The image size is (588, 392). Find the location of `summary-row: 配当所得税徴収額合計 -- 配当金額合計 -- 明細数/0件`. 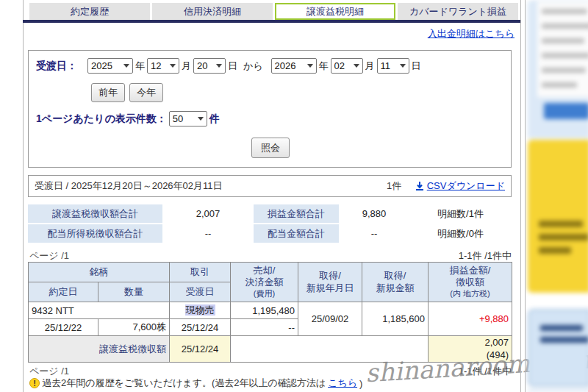

summary-row: 配当所得税徴収額合計 -- 配当金額合計 -- 明細数/0件 is located at coordinates (270, 234).